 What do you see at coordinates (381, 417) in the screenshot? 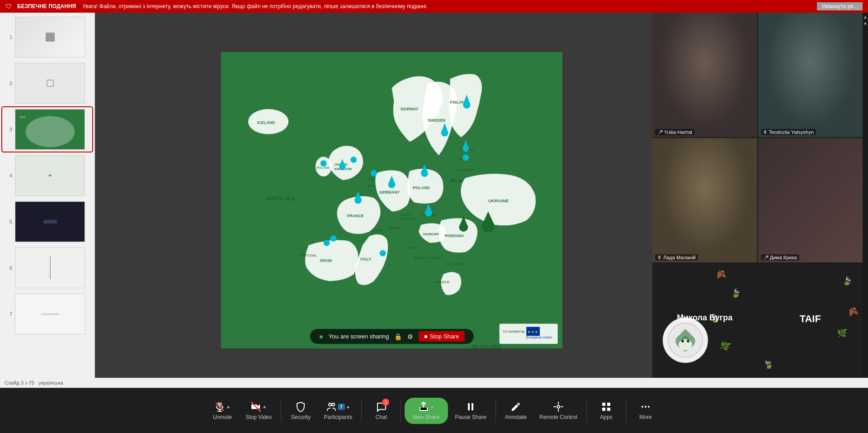
I see `chat-label: Chat` at bounding box center [381, 417].